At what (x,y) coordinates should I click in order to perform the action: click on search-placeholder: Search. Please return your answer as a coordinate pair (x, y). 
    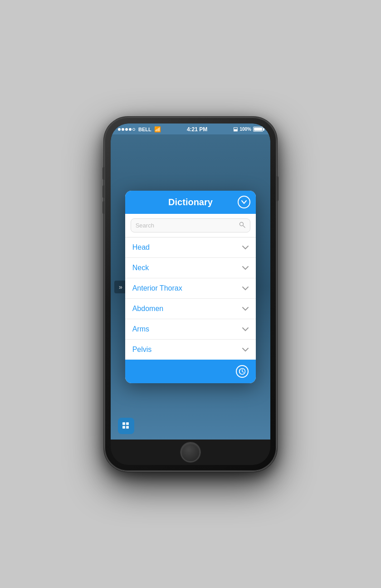
    Looking at the image, I should click on (145, 225).